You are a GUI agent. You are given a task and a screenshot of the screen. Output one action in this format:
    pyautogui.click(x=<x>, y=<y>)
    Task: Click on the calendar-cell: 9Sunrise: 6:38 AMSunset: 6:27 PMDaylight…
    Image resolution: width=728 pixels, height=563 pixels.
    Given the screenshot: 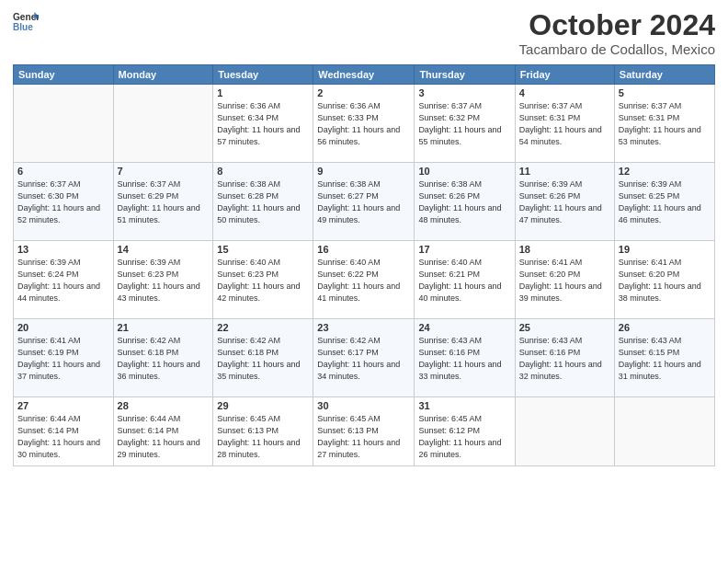 What is the action you would take?
    pyautogui.click(x=364, y=202)
    